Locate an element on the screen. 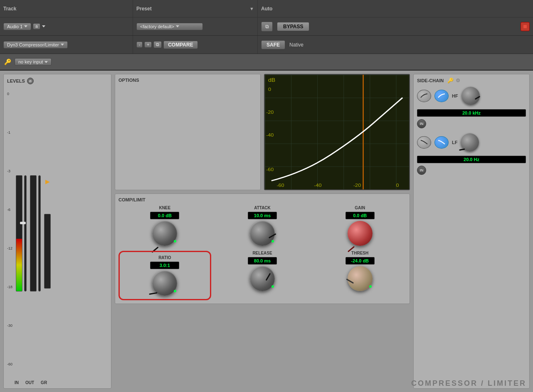 The width and height of the screenshot is (533, 392). sidechain-icon2: ⚙ is located at coordinates (458, 81).